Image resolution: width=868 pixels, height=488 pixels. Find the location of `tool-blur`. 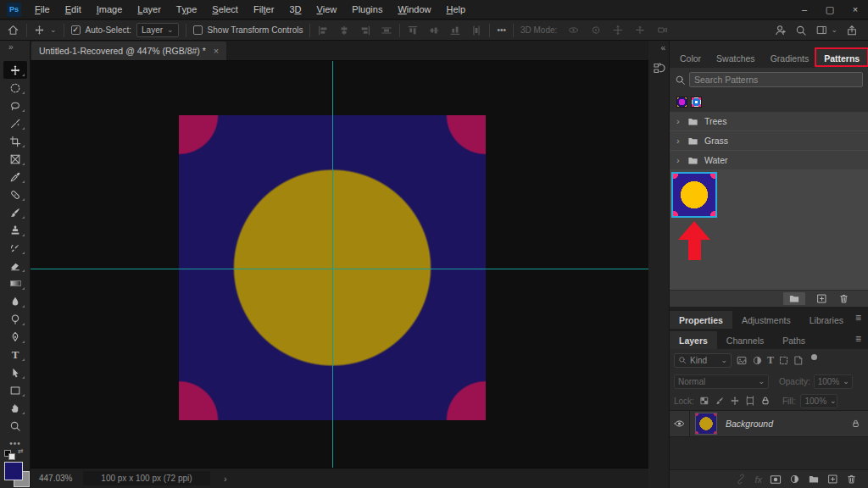

tool-blur is located at coordinates (15, 302).